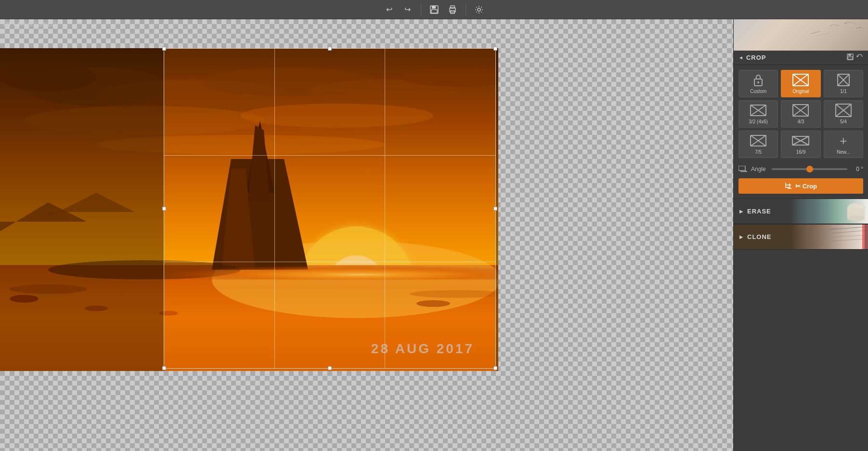 The width and height of the screenshot is (868, 451). Describe the element at coordinates (801, 152) in the screenshot. I see `ratio-16-9-label: 16/9` at that location.